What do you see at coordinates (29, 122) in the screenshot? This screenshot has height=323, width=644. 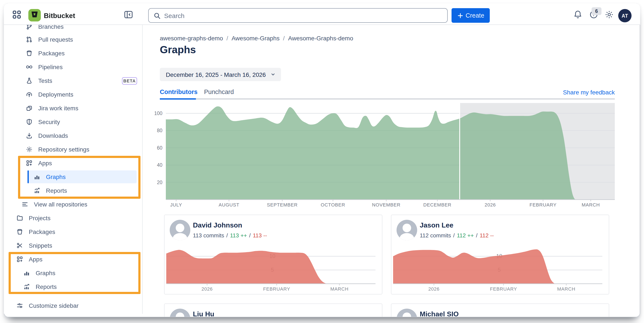 I see `shield-icon` at bounding box center [29, 122].